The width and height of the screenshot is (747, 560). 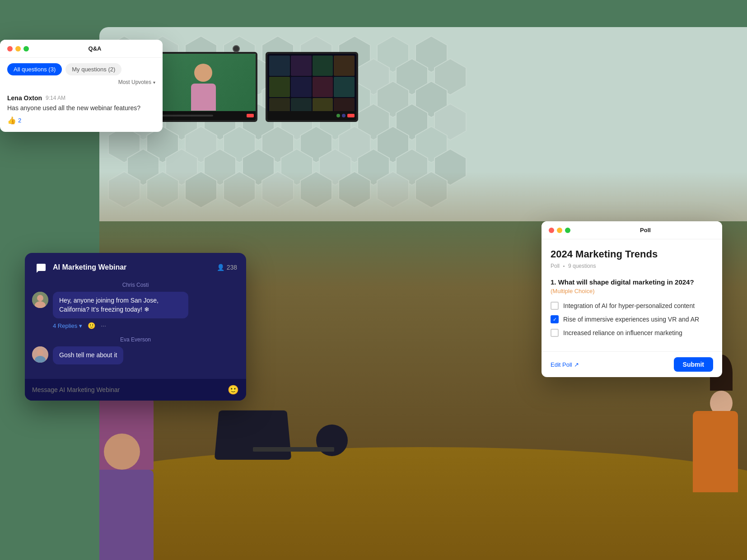 I want to click on sort-label: Most Upvotes, so click(x=135, y=82).